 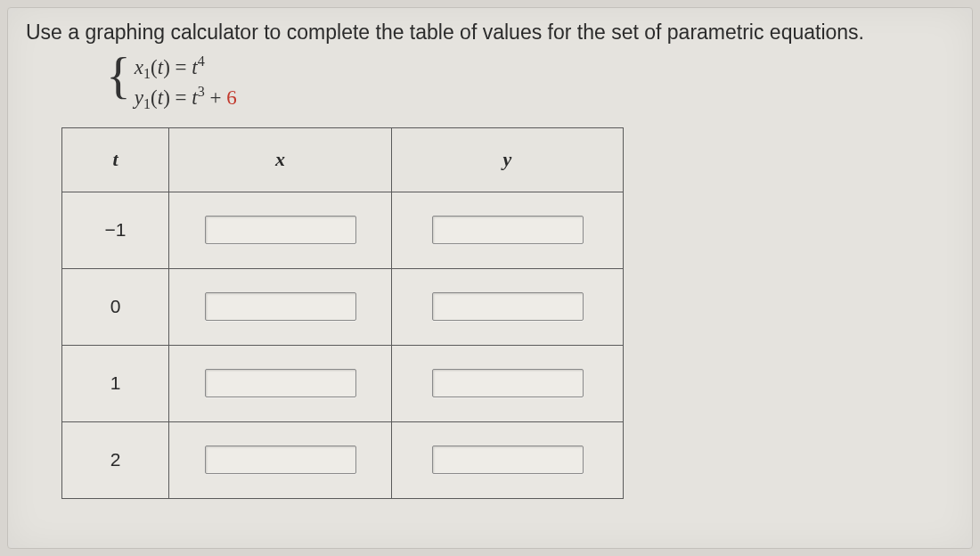 I want to click on eq2-lhs-var: y, so click(x=139, y=98).